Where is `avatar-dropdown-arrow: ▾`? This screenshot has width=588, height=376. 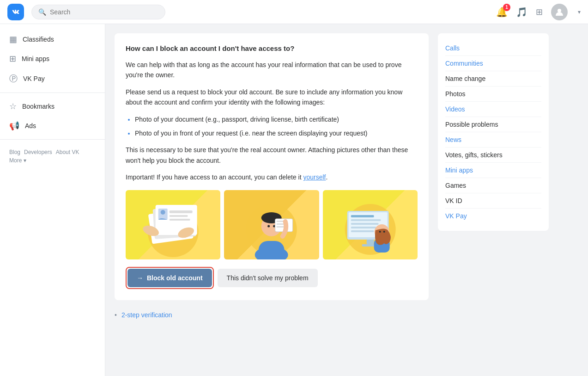 avatar-dropdown-arrow: ▾ is located at coordinates (579, 12).